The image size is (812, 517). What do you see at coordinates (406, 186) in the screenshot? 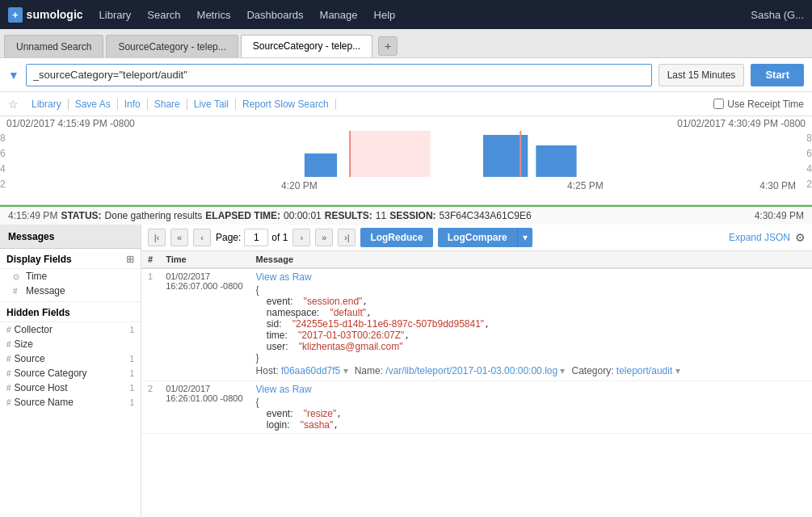
I see `chart-x-labels: 4:20 PM 4:25 PM 4:30 PM` at bounding box center [406, 186].